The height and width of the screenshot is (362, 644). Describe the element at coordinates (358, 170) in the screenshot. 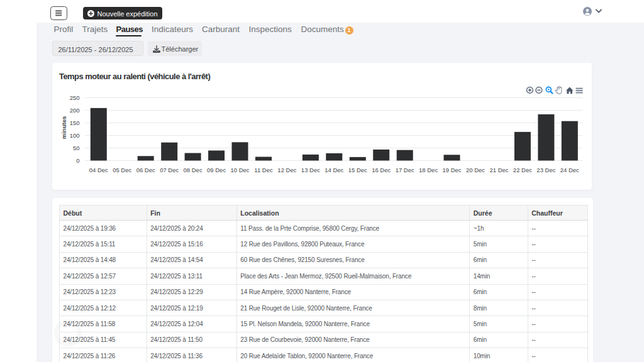

I see `svg-text: 15 Dec` at that location.